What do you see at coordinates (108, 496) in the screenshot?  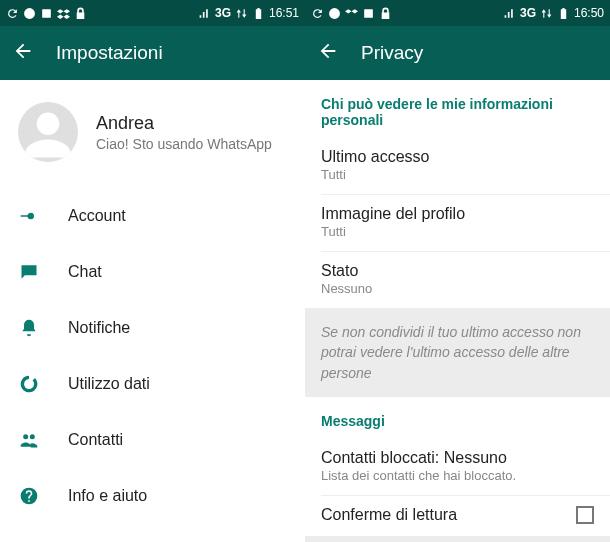 I see `menu-label: Info e aiuto` at bounding box center [108, 496].